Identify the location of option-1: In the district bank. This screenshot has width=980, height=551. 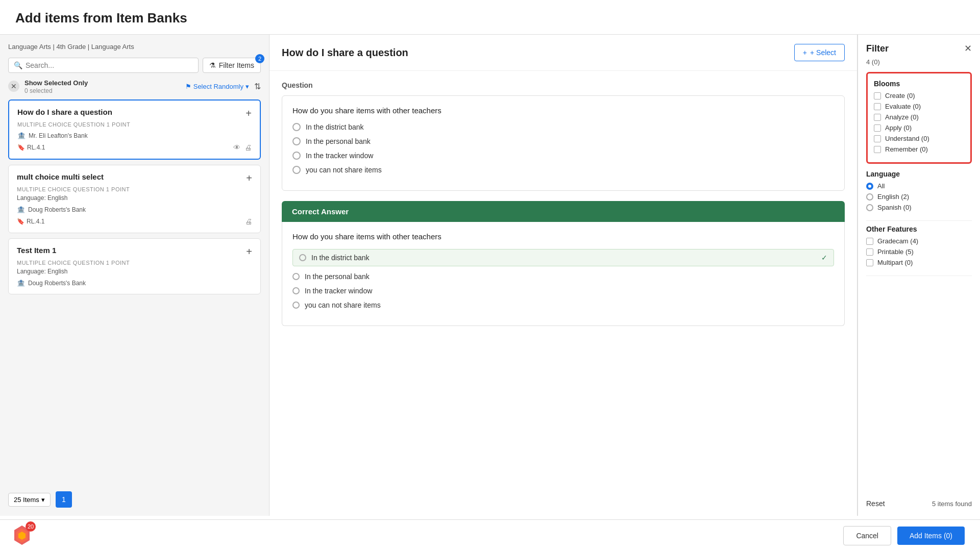
(564, 127).